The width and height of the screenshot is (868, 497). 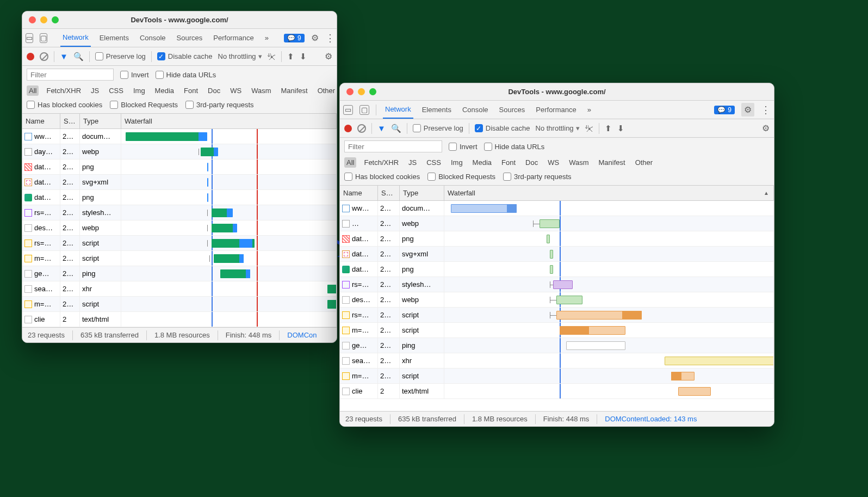 I want to click on hide-data-urls-checkbox: Hide data URLs, so click(x=514, y=147).